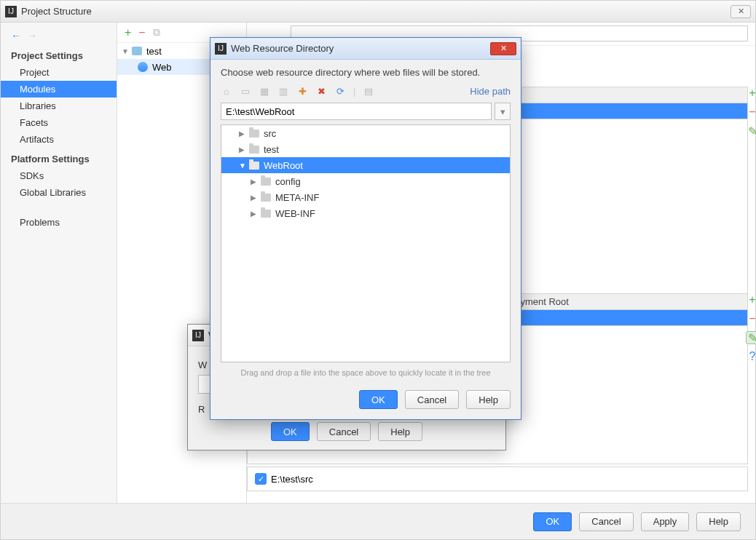 The image size is (756, 540). Describe the element at coordinates (347, 432) in the screenshot. I see `web-subdialog-buttons: OK Cancel Help` at that location.